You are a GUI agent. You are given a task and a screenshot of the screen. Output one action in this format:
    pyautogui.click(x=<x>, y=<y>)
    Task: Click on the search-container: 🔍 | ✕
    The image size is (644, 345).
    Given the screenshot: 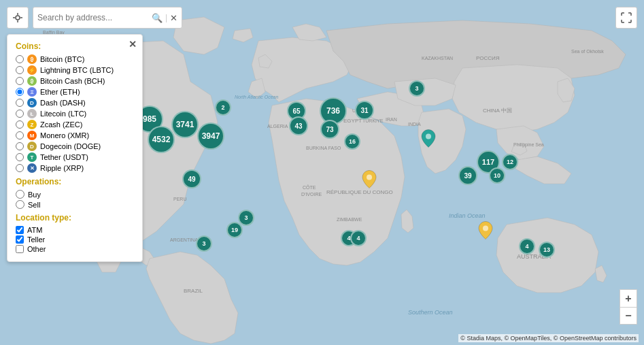 What is the action you would take?
    pyautogui.click(x=107, y=18)
    